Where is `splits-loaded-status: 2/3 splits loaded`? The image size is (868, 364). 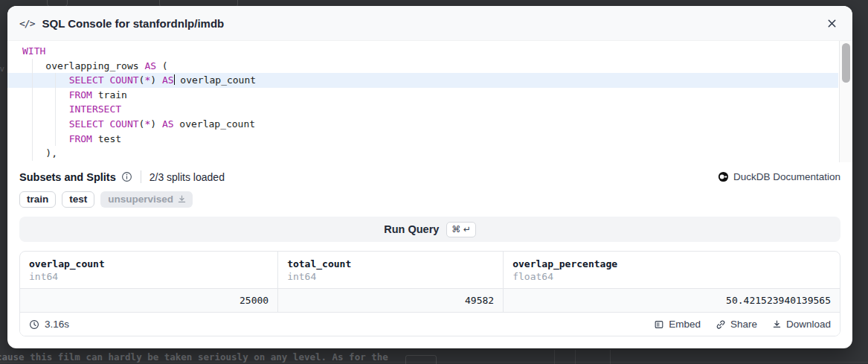 splits-loaded-status: 2/3 splits loaded is located at coordinates (187, 177).